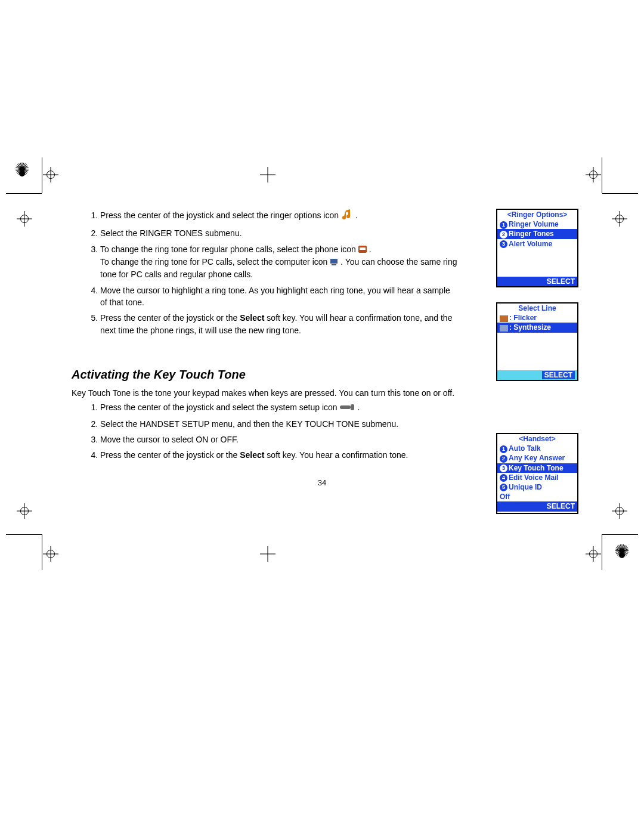 This screenshot has height=833, width=644. Describe the element at coordinates (537, 375) in the screenshot. I see `screen2-footer: SELECT` at that location.